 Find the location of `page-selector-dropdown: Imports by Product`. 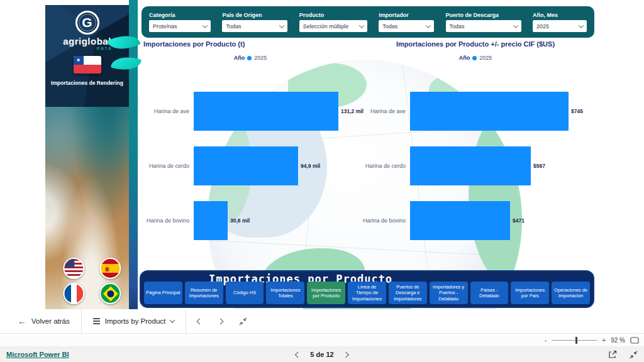

page-selector-dropdown: Imports by Product is located at coordinates (134, 321).